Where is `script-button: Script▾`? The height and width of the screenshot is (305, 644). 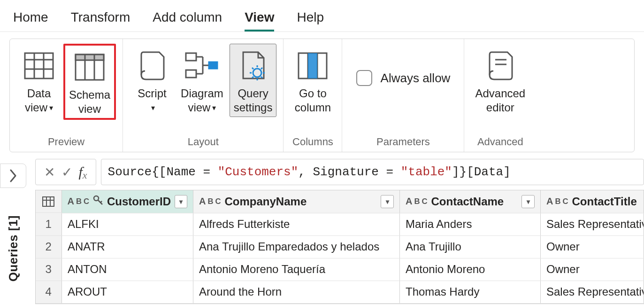
script-button: Script▾ is located at coordinates (152, 80).